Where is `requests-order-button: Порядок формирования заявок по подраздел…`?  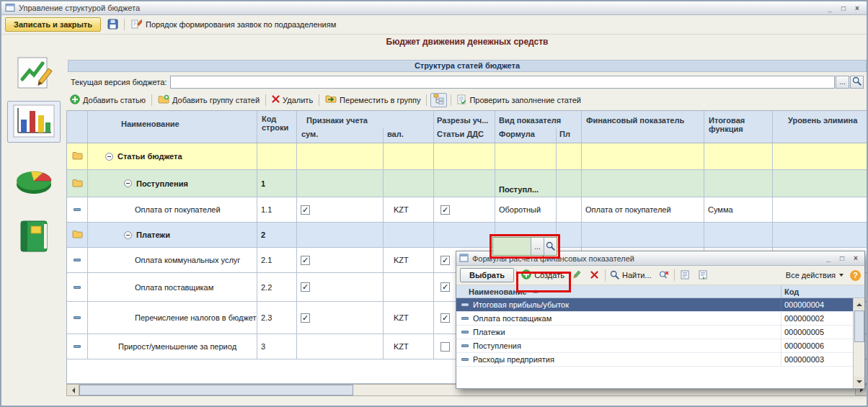 requests-order-button: Порядок формирования заявок по подраздел… is located at coordinates (234, 24).